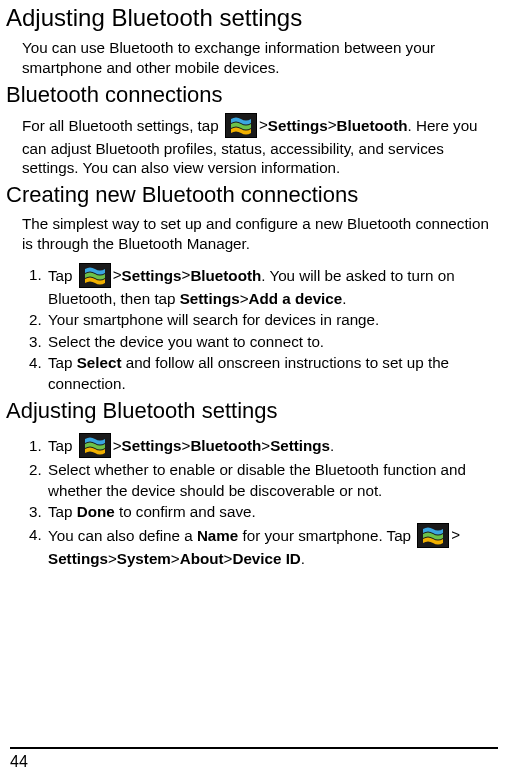  I want to click on list-item: Tap Select and follow all onscreen instr…, so click(272, 374).